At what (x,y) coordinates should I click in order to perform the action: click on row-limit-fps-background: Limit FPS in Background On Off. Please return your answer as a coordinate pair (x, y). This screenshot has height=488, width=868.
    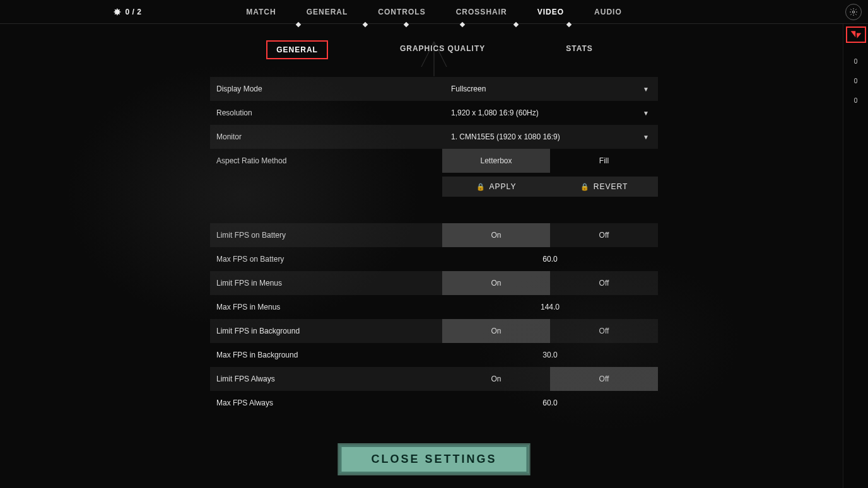
    Looking at the image, I should click on (434, 331).